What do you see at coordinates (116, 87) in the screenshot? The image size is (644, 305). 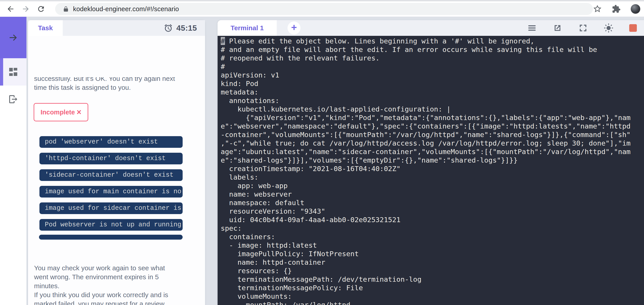 I see `task-description-line: time this task is assigned to you.` at bounding box center [116, 87].